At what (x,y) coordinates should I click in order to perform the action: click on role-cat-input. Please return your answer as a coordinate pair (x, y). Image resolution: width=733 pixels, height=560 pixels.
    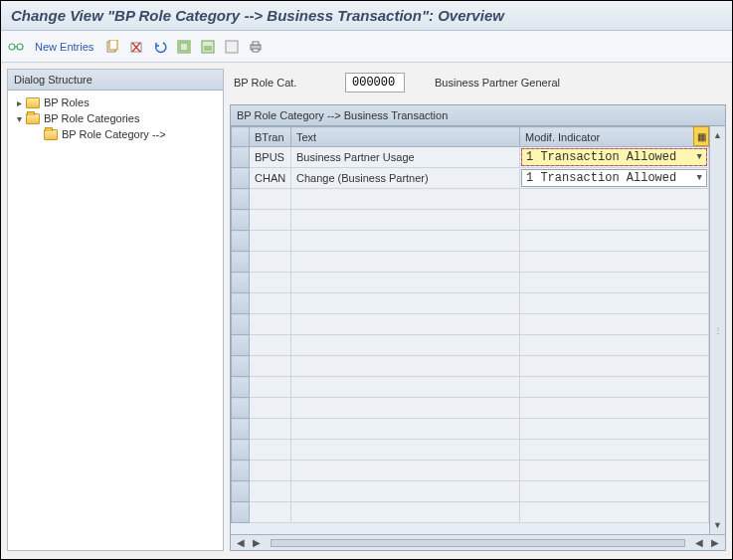
    Looking at the image, I should click on (375, 83).